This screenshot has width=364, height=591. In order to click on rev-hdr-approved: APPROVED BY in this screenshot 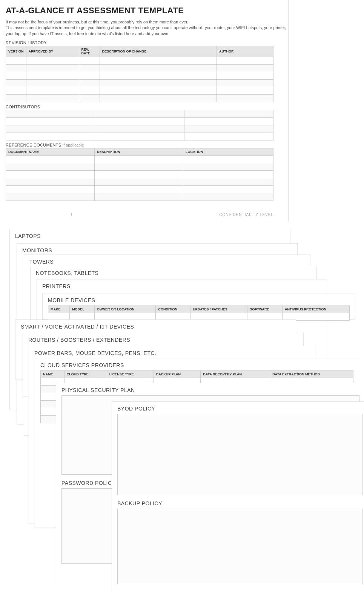, I will do `click(52, 51)`.